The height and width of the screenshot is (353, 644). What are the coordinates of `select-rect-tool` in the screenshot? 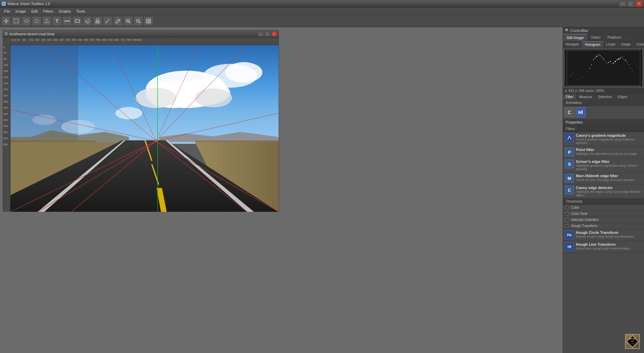 It's located at (16, 21).